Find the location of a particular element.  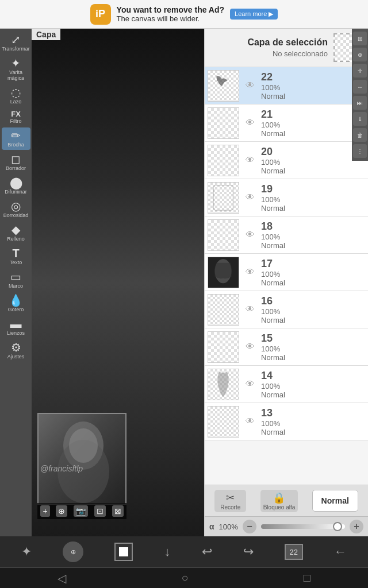

tool-lienzos: ▬ Lienzos is located at coordinates (16, 327).